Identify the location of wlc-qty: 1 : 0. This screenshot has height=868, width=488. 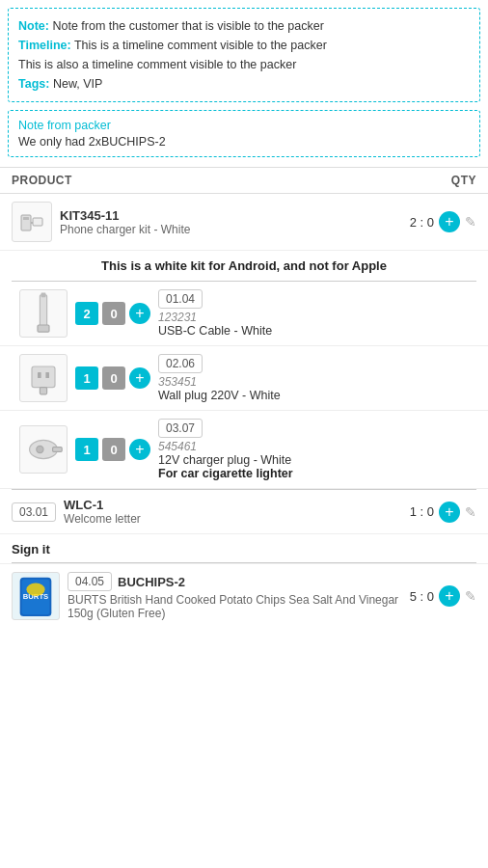
(422, 511).